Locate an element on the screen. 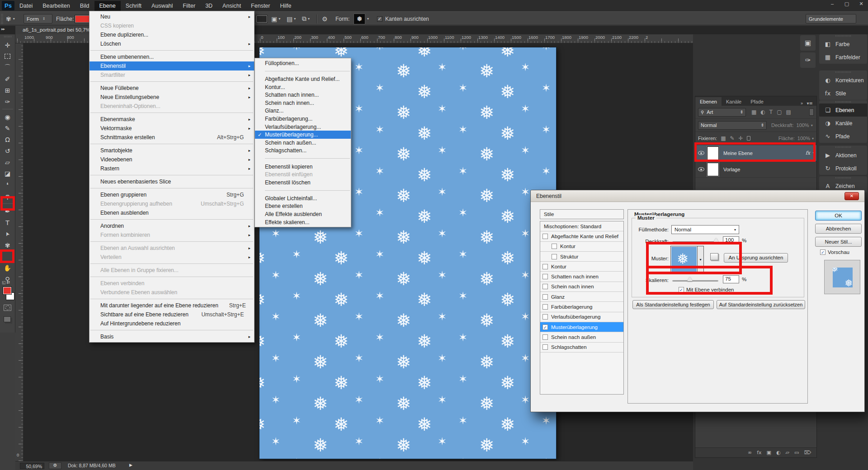 The width and height of the screenshot is (868, 470). maximize-icon: ▢ is located at coordinates (847, 4).